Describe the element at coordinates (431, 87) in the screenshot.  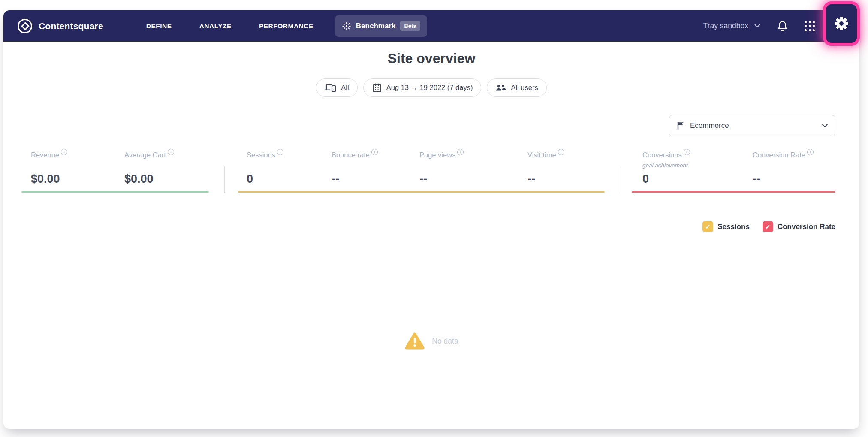
I see `scope-filters: All Aug 13 → 19 2022 (7 days)` at that location.